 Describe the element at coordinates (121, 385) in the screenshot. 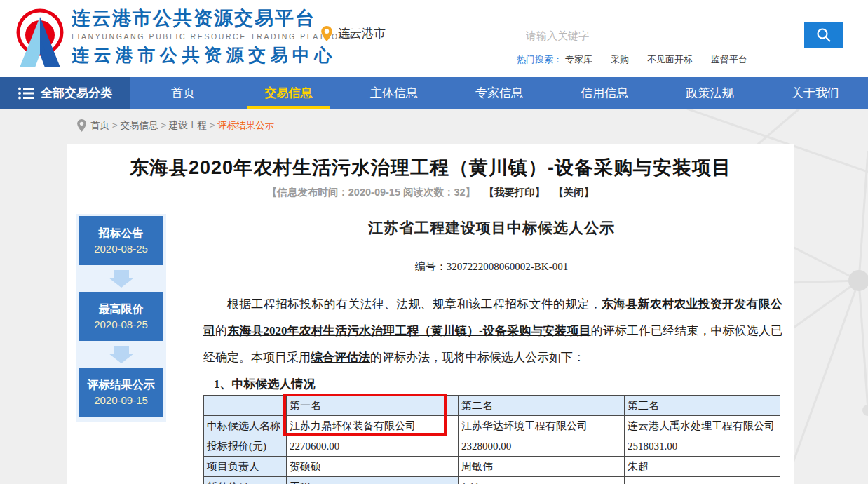

I see `timeline-step-title: 评标结果公示` at that location.